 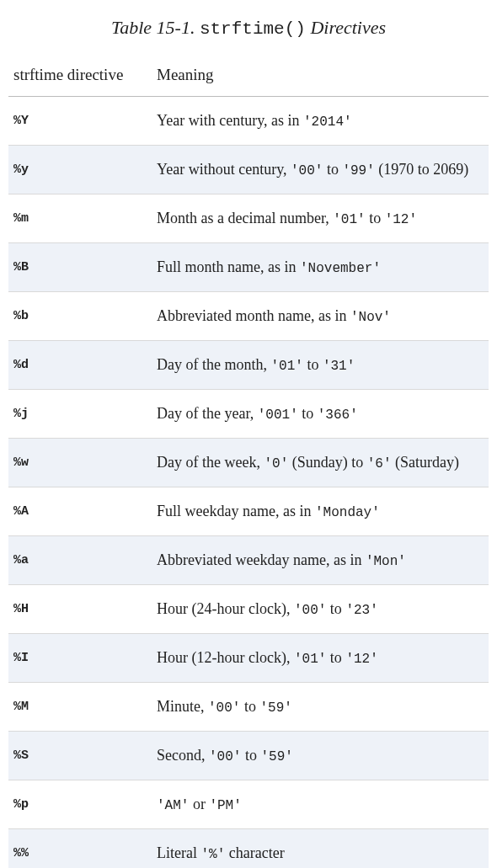 What do you see at coordinates (248, 561) in the screenshot?
I see `table-row: %aAbbreviated weekday name, as in 'Mon'` at bounding box center [248, 561].